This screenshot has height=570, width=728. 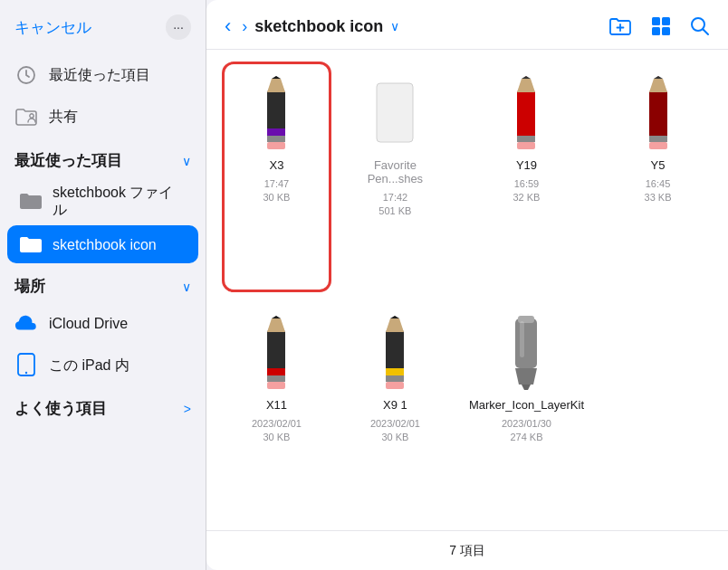 What do you see at coordinates (527, 431) in the screenshot?
I see `file-meta-marker: 2023/01/30 274 KB` at bounding box center [527, 431].